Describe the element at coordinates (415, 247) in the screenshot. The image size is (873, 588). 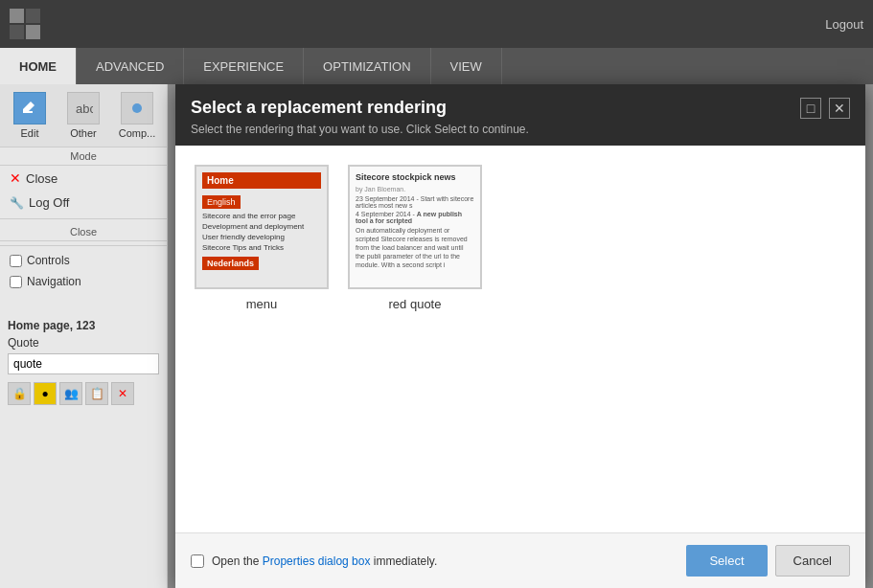
I see `quote-thumb-body: On automatically deployment or scripted …` at that location.